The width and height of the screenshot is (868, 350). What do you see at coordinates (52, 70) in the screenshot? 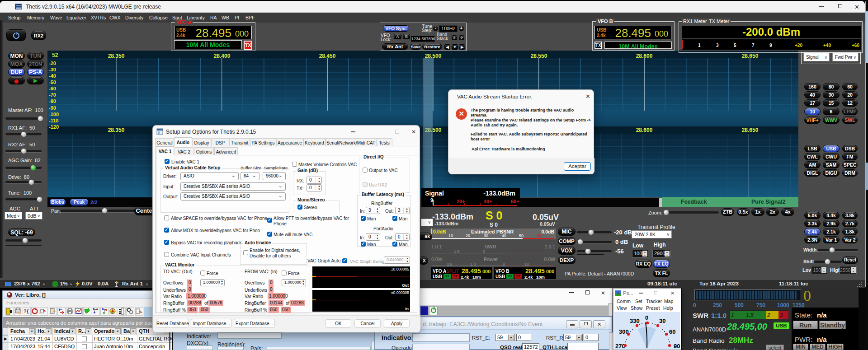
I see `svg-text: -30` at bounding box center [52, 70].